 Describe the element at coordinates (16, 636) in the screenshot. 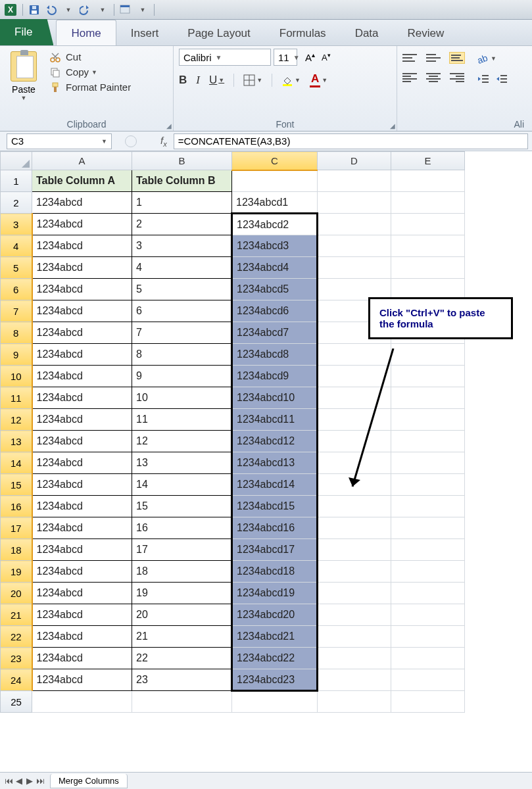

I see `row-header-22: 22` at that location.